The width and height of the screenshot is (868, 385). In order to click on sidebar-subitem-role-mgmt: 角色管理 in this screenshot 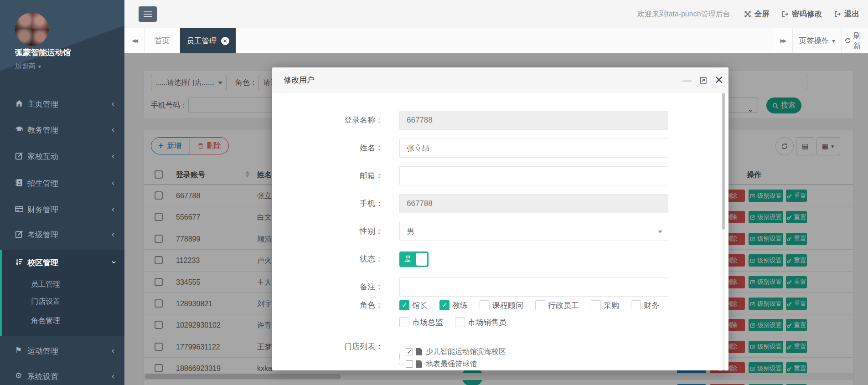, I will do `click(62, 321)`.